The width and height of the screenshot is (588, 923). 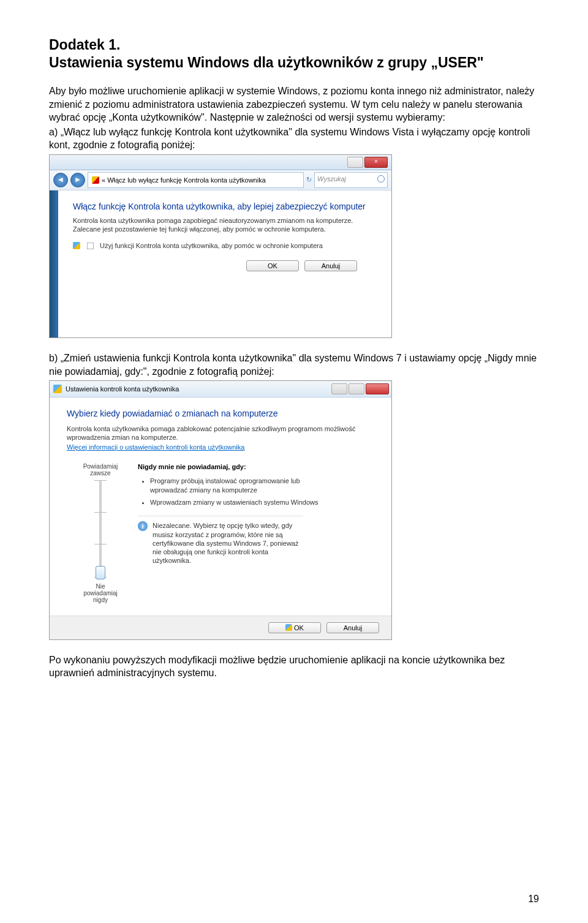 I want to click on panel-description: Kontrola konta użytkownika pomaga zablok…, so click(x=221, y=434).